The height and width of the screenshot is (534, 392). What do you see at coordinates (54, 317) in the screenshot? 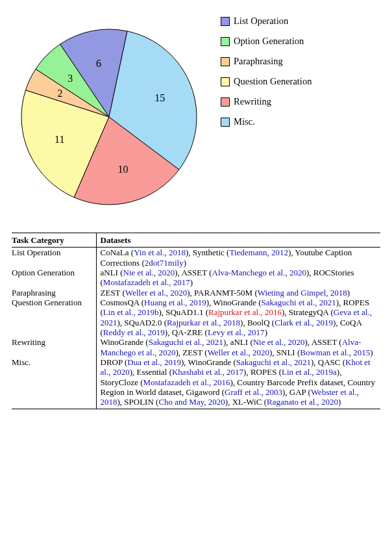
I see `cell-category: Question Generation` at bounding box center [54, 317].